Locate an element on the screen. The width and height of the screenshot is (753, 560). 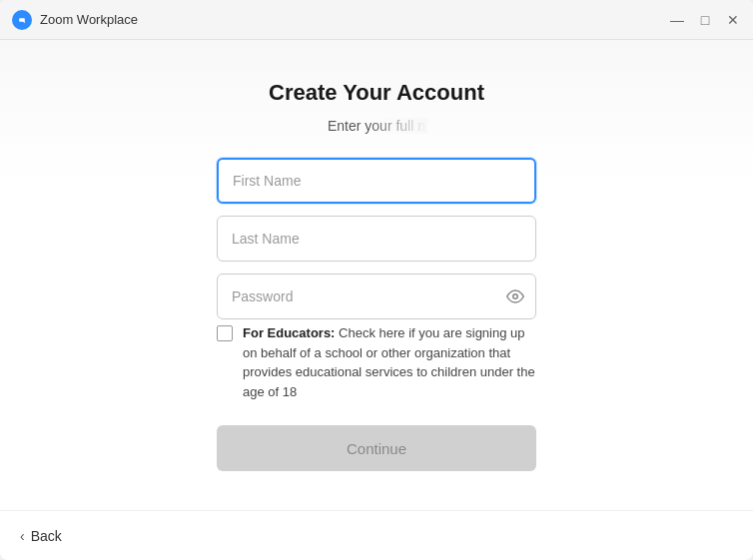
minimize-button: — is located at coordinates (677, 20).